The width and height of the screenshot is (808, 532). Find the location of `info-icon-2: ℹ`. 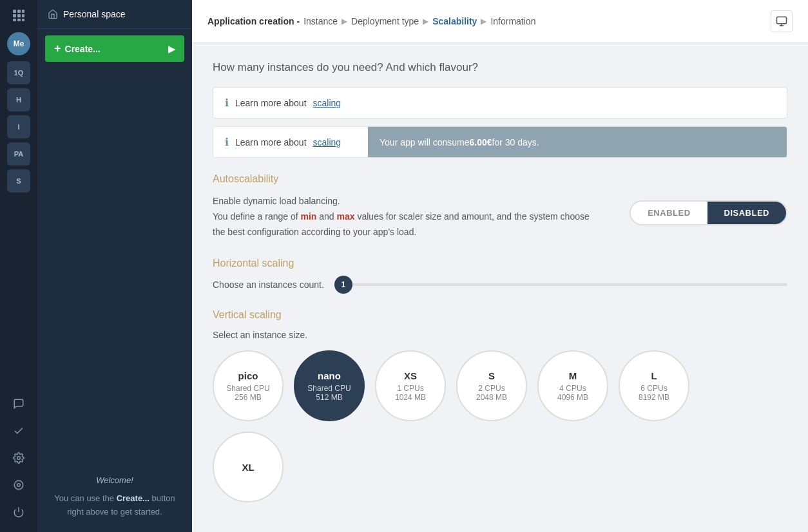

info-icon-2: ℹ is located at coordinates (227, 142).